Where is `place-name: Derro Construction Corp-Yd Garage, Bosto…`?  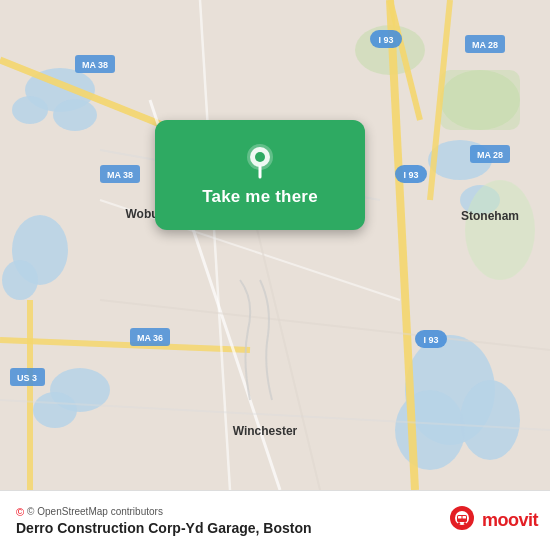
place-name: Derro Construction Corp-Yd Garage, Bosto… is located at coordinates (164, 528).